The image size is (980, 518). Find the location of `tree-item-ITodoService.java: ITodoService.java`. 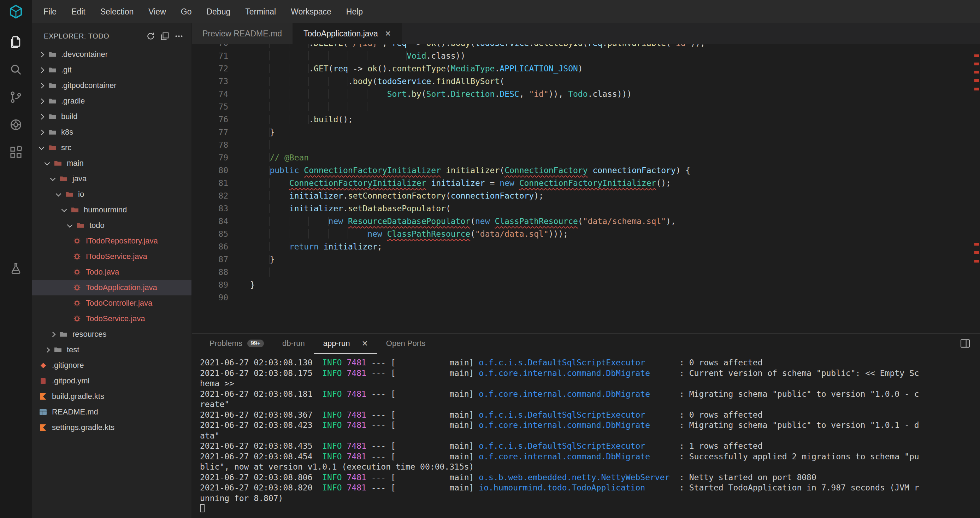

tree-item-ITodoService.java: ITodoService.java is located at coordinates (112, 257).